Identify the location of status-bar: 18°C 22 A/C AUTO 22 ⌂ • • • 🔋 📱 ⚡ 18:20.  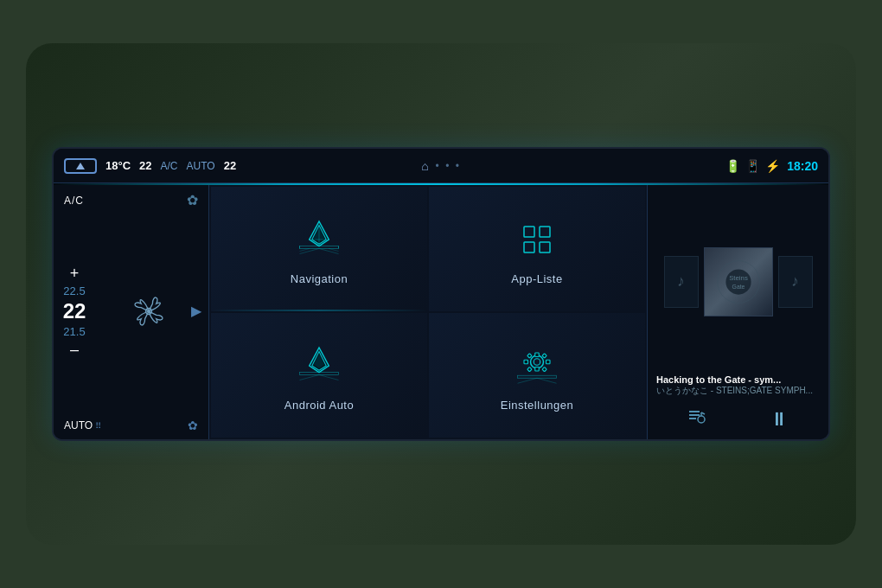
(441, 166).